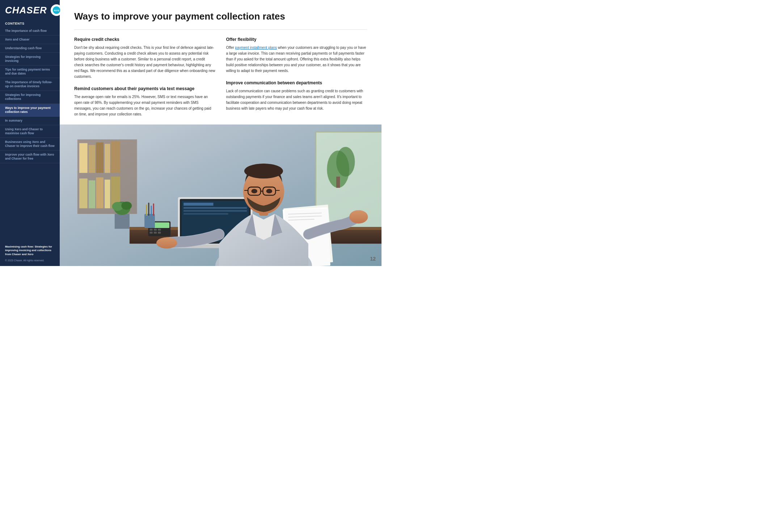 This screenshot has height=532, width=763. Describe the element at coordinates (297, 59) in the screenshot. I see `offer-flexibility-body: Offer payment installment plans when you…` at that location.